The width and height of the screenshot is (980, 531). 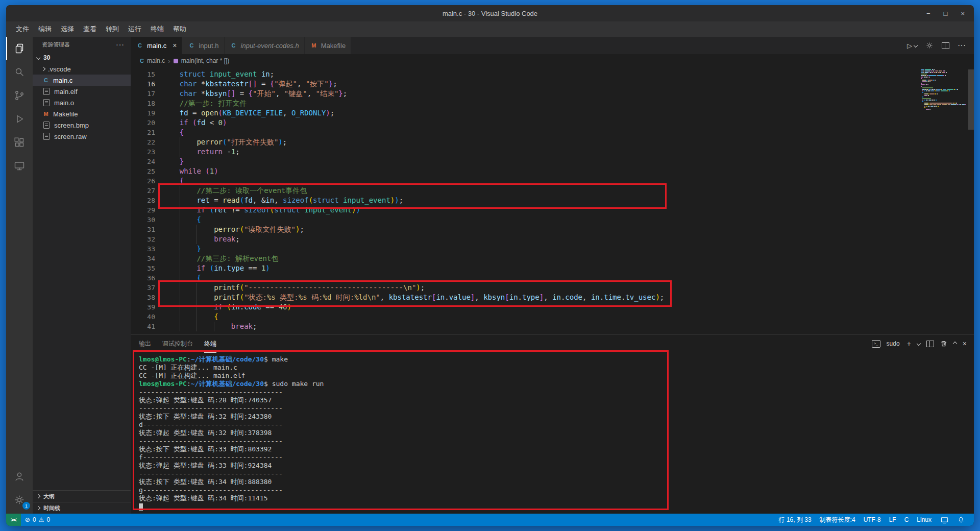 I want to click on activity-remote-explorer, so click(x=19, y=166).